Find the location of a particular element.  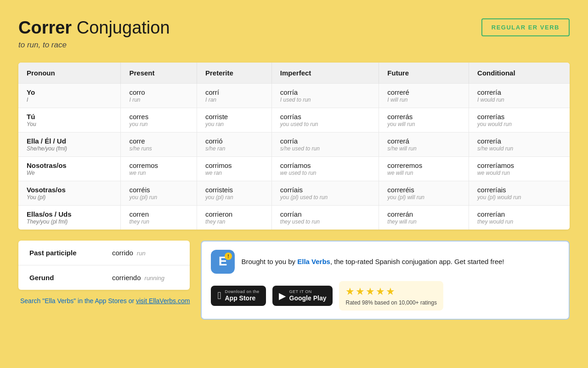

cell-future: correréisyou (pl) will run is located at coordinates (424, 193).